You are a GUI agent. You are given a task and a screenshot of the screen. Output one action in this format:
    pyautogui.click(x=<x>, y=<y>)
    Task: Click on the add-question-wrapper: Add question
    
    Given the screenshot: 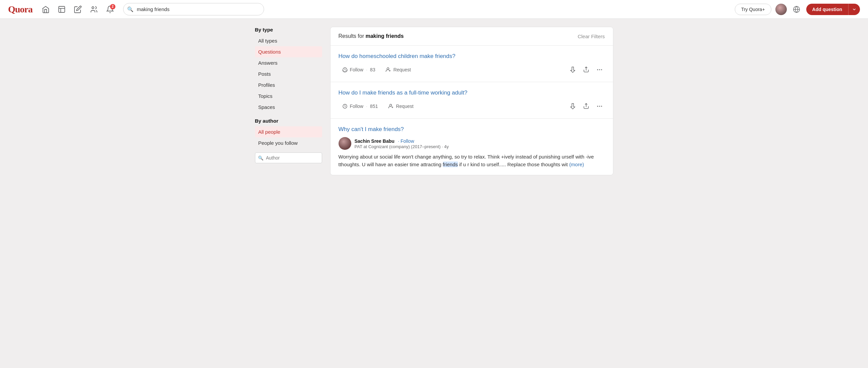 What is the action you would take?
    pyautogui.click(x=833, y=9)
    